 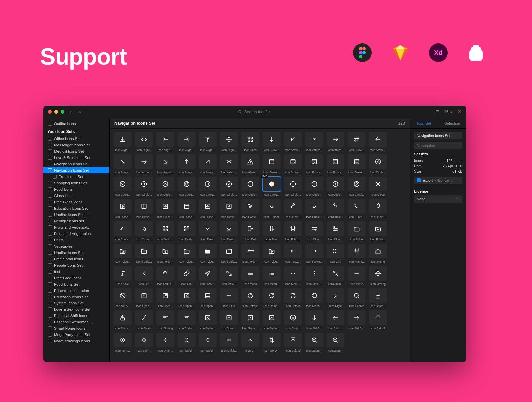 What do you see at coordinates (76, 208) in the screenshot?
I see `sidebar-item: Education Icons Set` at bounding box center [76, 208].